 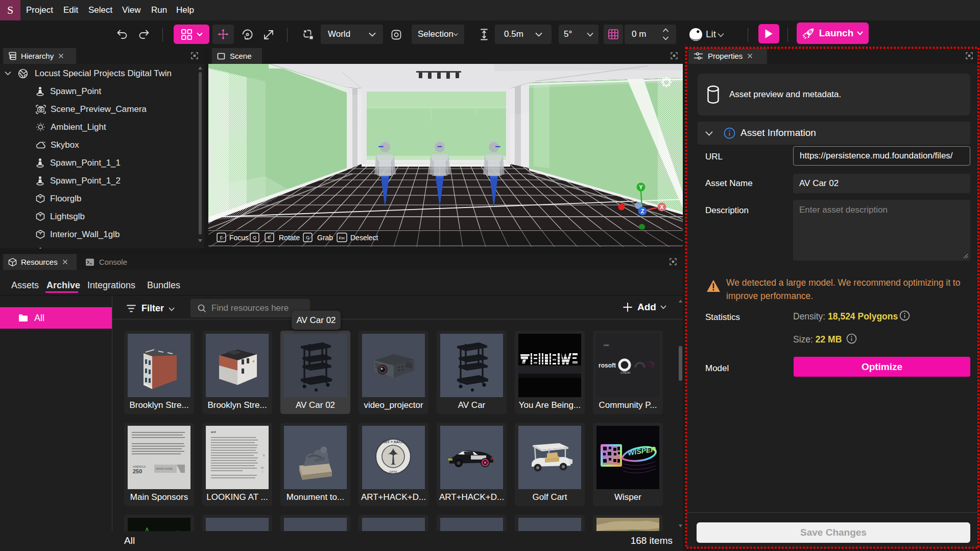 What do you see at coordinates (642, 211) in the screenshot?
I see `svg-text: Z` at bounding box center [642, 211].